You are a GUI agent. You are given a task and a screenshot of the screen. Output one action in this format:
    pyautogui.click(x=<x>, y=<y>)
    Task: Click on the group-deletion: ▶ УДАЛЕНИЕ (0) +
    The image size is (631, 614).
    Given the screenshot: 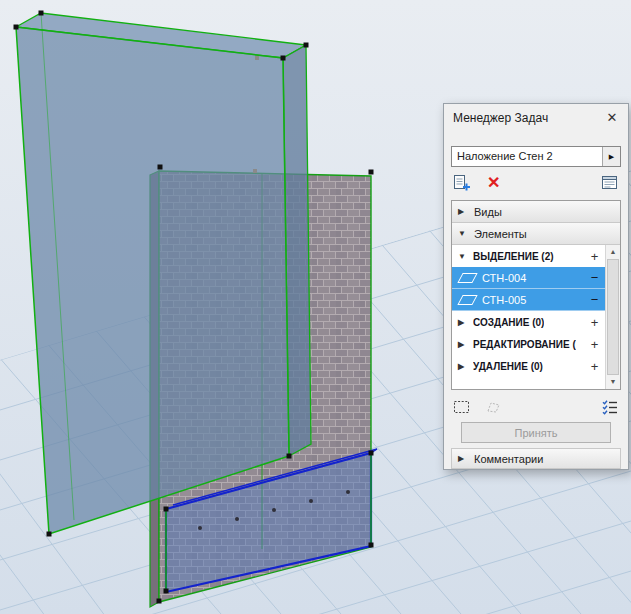 What is the action you would take?
    pyautogui.click(x=528, y=366)
    